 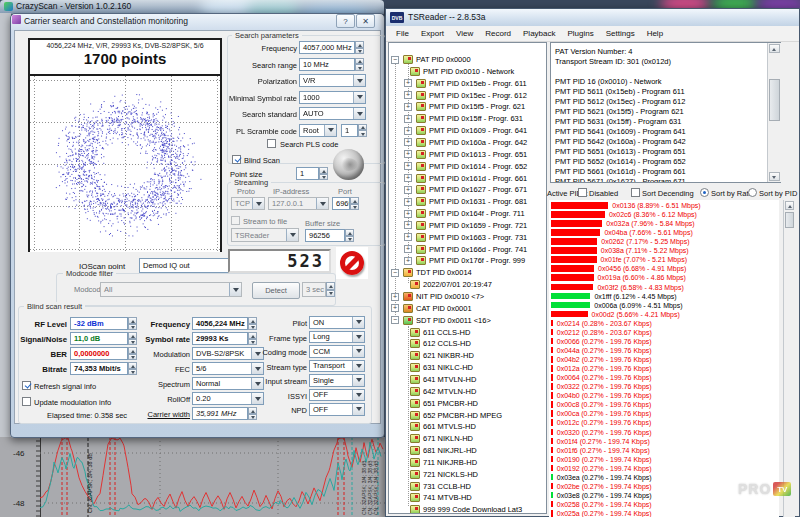 What do you see at coordinates (774, 176) in the screenshot?
I see `scroll-down-icon` at bounding box center [774, 176].